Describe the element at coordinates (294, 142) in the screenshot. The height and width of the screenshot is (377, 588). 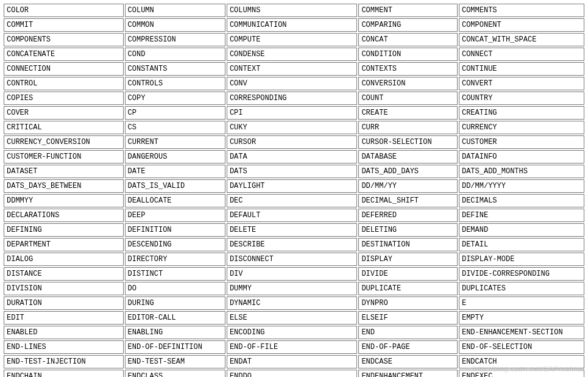
I see `table-row: CURRENCY_CONVERSIONCURRENTCURSORCURSOR-S…` at that location.